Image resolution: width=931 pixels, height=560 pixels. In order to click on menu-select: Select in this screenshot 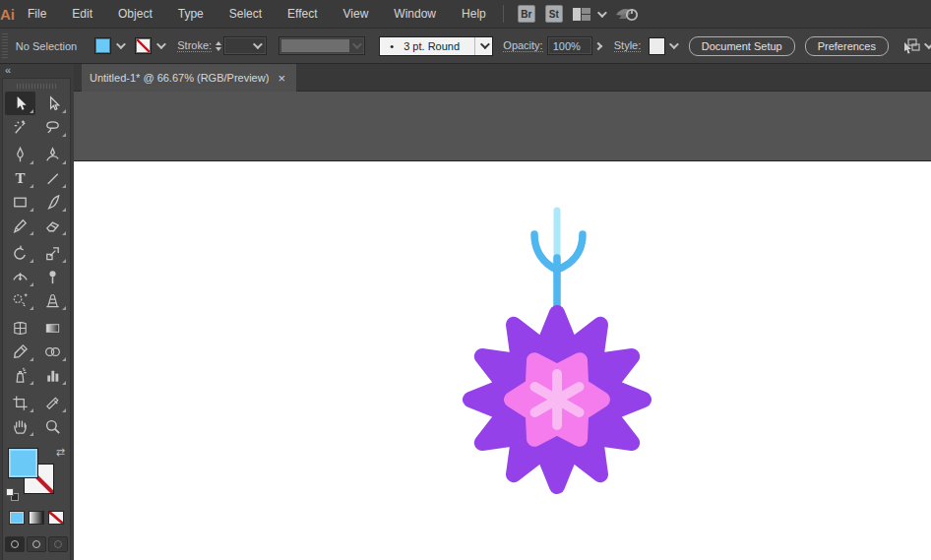, I will do `click(246, 14)`.